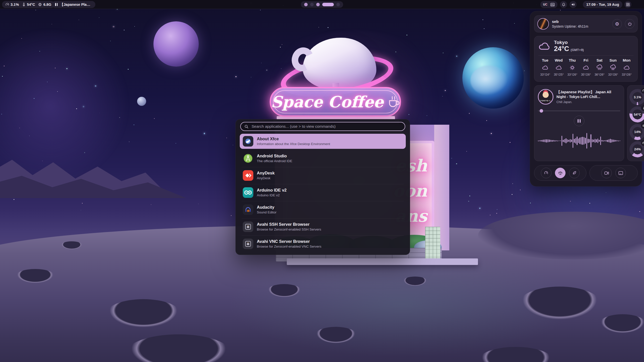 This screenshot has height=362, width=644. I want to click on app-row-android-studio: Android Studio The official Android IDE, so click(323, 158).